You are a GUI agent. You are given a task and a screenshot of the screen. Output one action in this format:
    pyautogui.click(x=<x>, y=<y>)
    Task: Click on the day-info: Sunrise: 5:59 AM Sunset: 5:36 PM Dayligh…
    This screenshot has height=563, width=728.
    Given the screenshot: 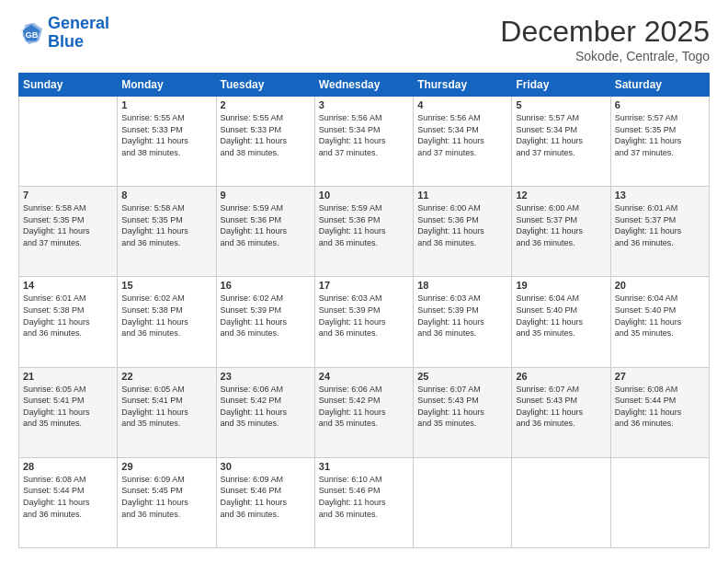 What is the action you would take?
    pyautogui.click(x=266, y=225)
    